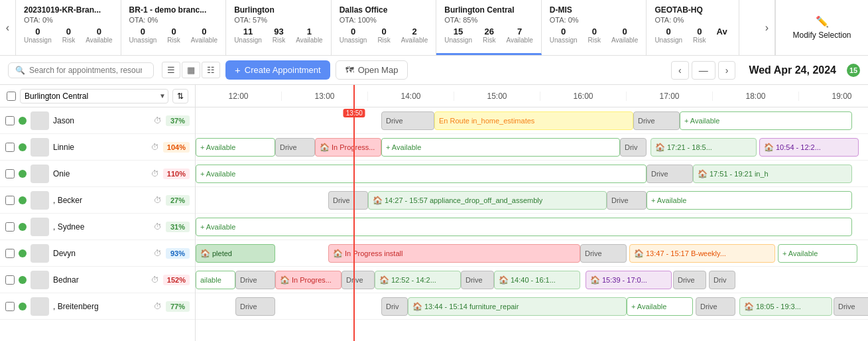 This screenshot has width=868, height=341. What do you see at coordinates (534, 121) in the screenshot?
I see `timeline-block: En Route in_home_estimates` at bounding box center [534, 121].